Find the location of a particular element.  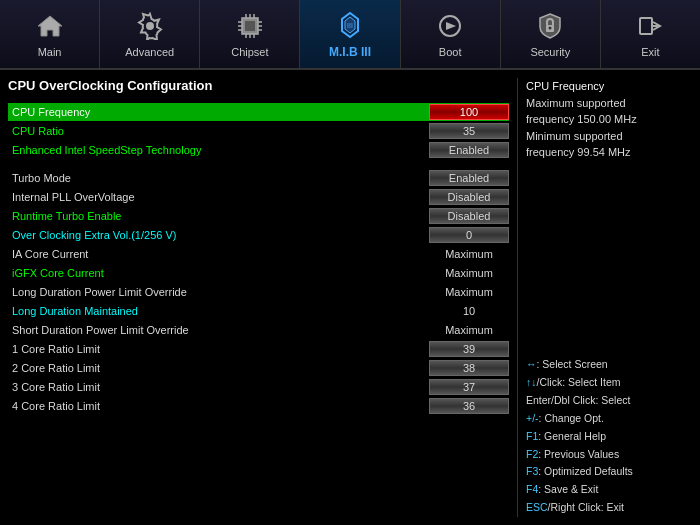

gear-icon is located at coordinates (150, 26).